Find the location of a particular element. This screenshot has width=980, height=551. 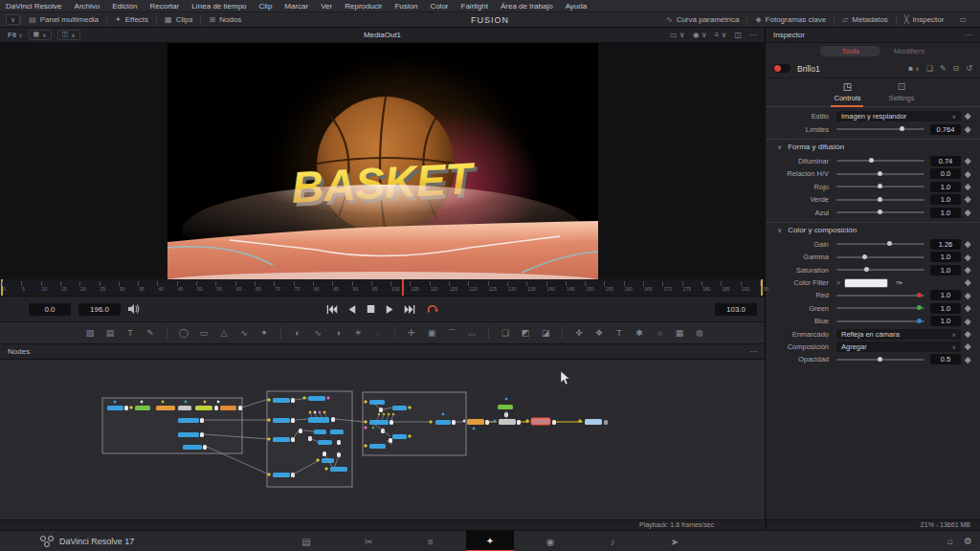

channel-booleans-icon: ◪ is located at coordinates (546, 333).